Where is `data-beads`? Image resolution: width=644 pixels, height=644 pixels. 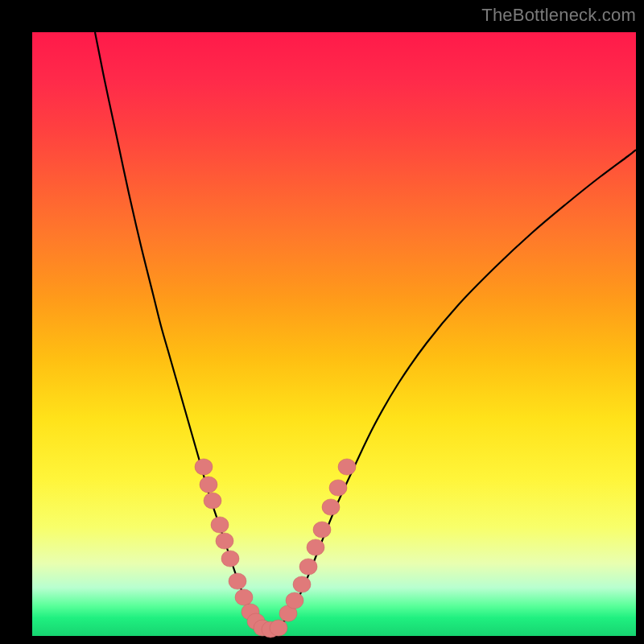 data-beads is located at coordinates (275, 548).